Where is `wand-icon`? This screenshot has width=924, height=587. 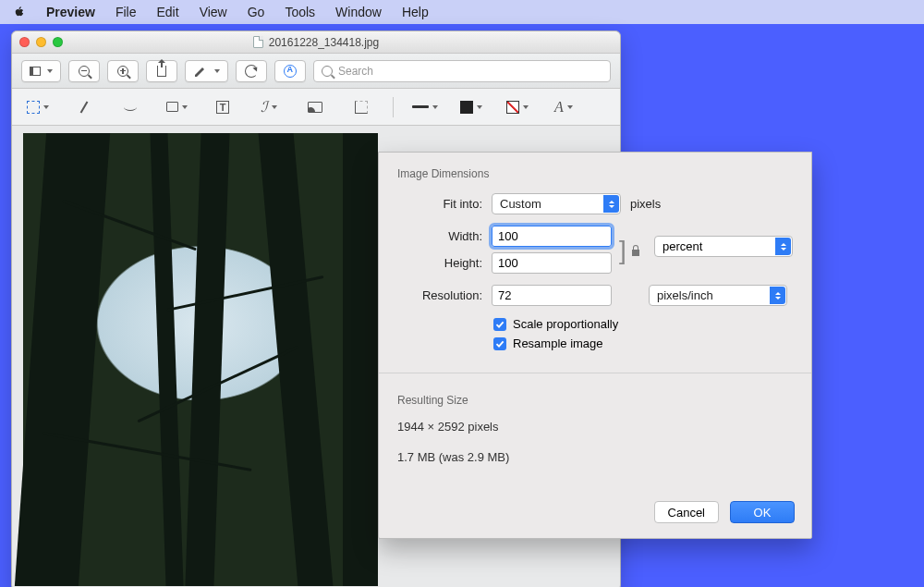
wand-icon is located at coordinates (85, 107).